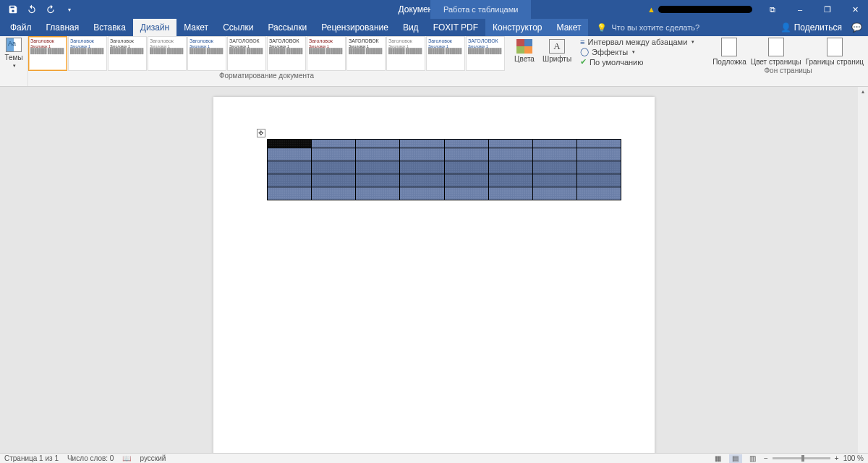 This screenshot has width=868, height=463. What do you see at coordinates (637, 42) in the screenshot?
I see `paragraph-spacing-button: ≡Интервал между абзацами▾` at bounding box center [637, 42].